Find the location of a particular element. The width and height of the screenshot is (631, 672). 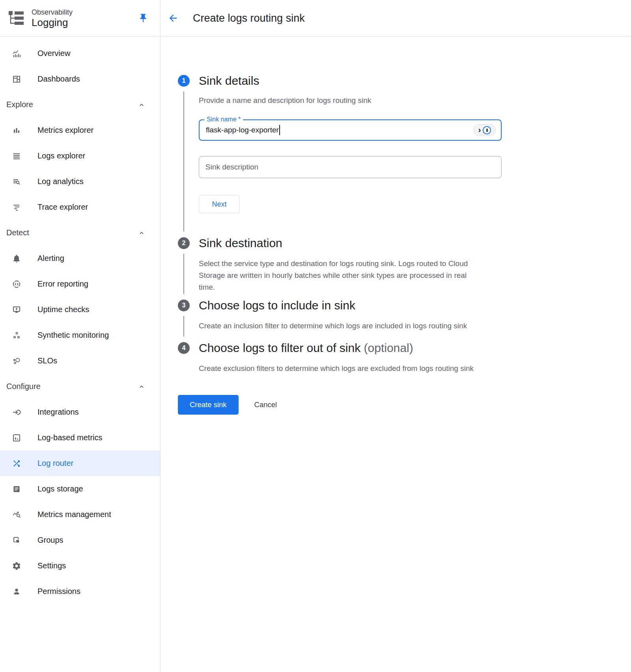

sidebar-item-logs-explorer: Logs explorer is located at coordinates (80, 156).